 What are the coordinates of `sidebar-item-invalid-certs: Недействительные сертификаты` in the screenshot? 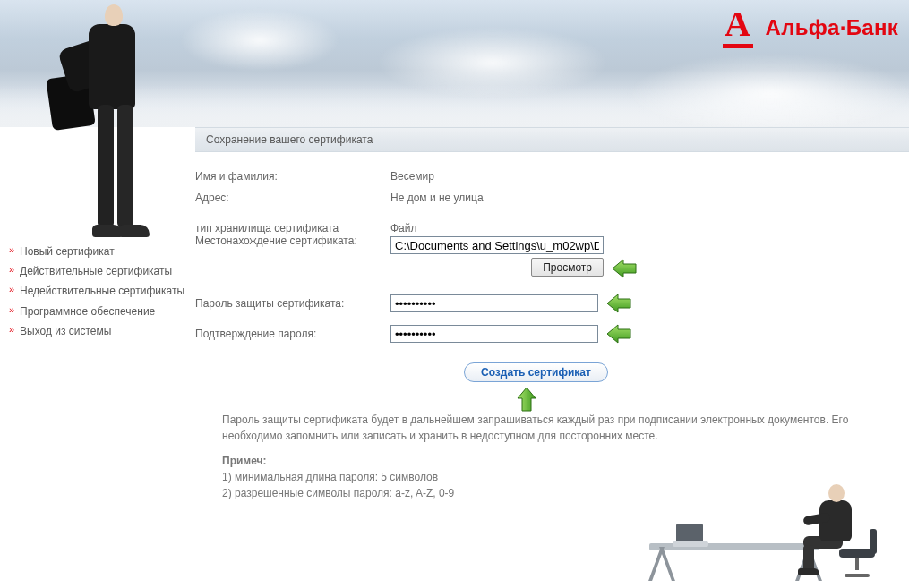 It's located at (99, 291).